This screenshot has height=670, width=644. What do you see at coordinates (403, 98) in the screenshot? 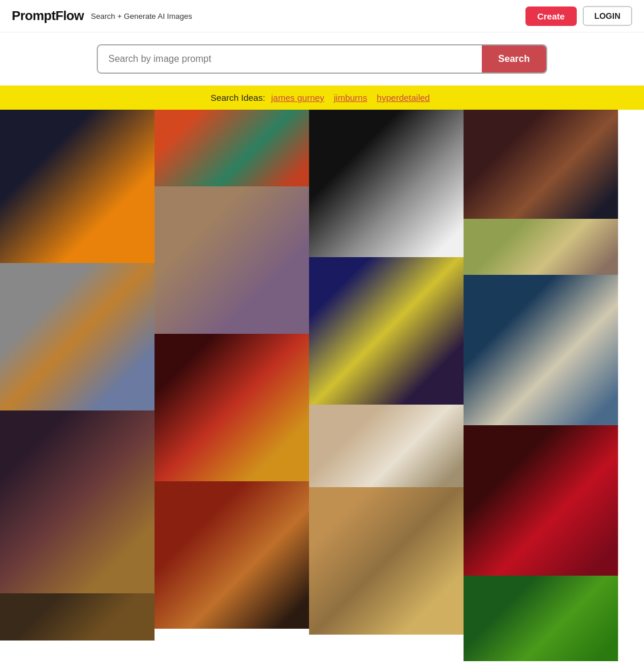
I see `search-idea-hyperdetailed: hyperdetailed` at bounding box center [403, 98].